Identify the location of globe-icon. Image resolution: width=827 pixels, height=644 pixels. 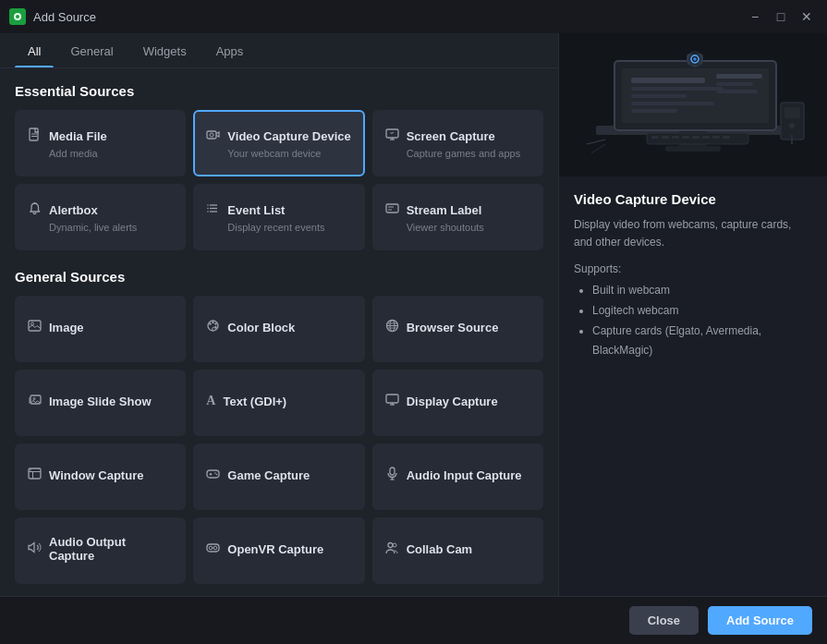
(392, 327).